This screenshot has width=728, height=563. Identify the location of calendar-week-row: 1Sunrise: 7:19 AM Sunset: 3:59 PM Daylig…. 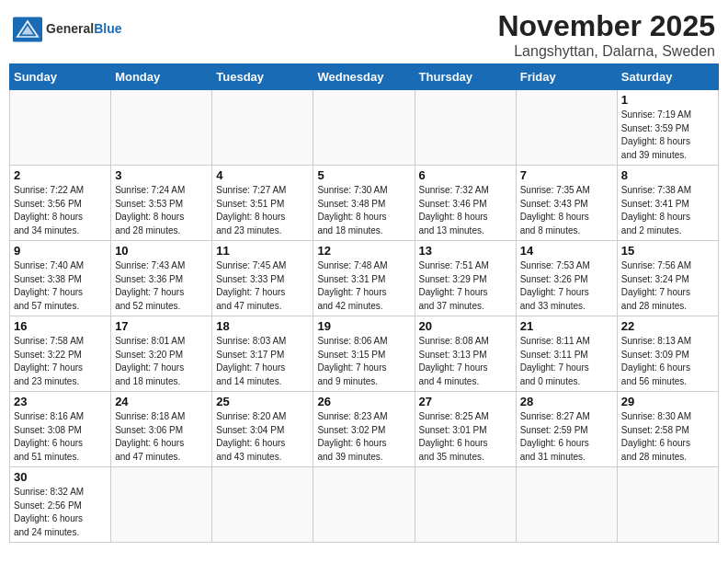
(364, 128).